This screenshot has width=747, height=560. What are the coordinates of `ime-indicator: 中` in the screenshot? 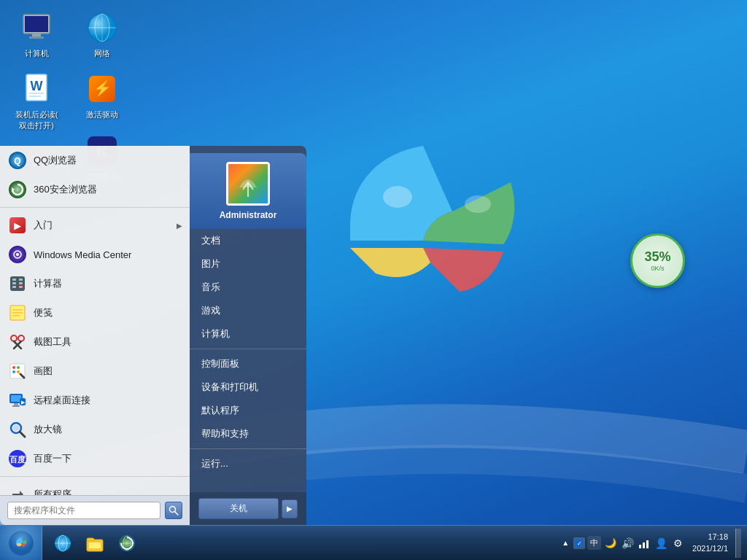 It's located at (594, 542).